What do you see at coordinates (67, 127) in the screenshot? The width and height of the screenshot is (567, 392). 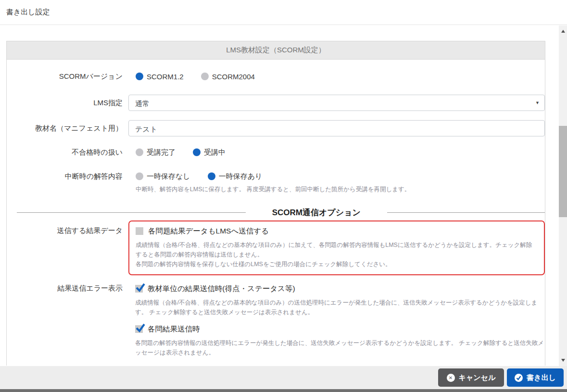 I see `material-name-label: 教材名（マニフェスト用）` at bounding box center [67, 127].